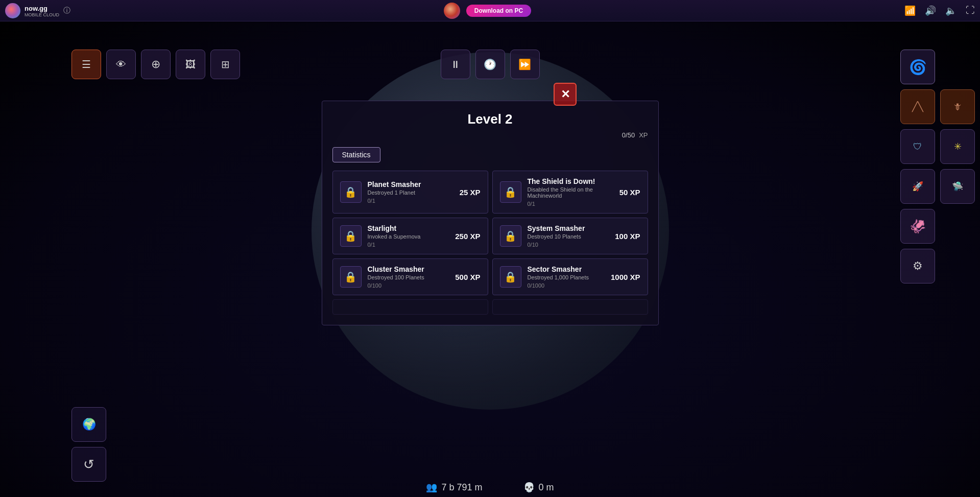  I want to click on spiral-button: 🌀, so click(918, 67).